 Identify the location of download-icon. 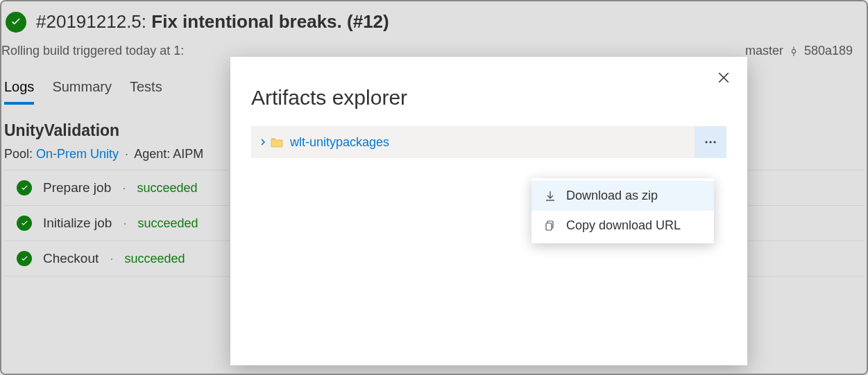
(550, 196).